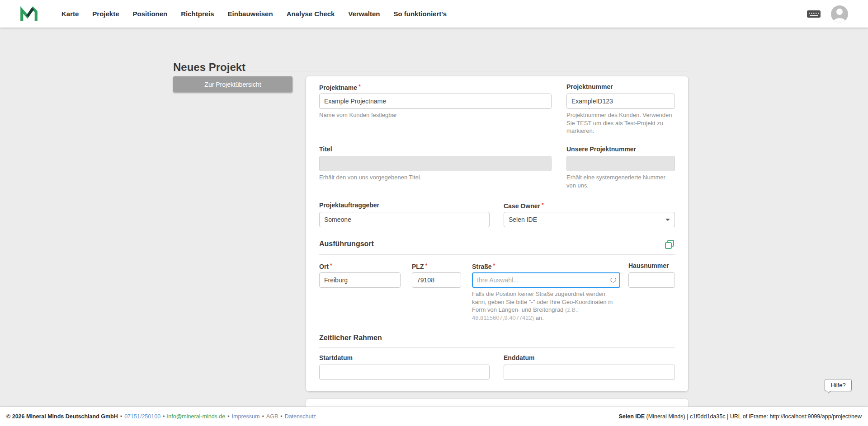 The image size is (868, 426). What do you see at coordinates (546, 280) in the screenshot?
I see `strasse-input` at bounding box center [546, 280].